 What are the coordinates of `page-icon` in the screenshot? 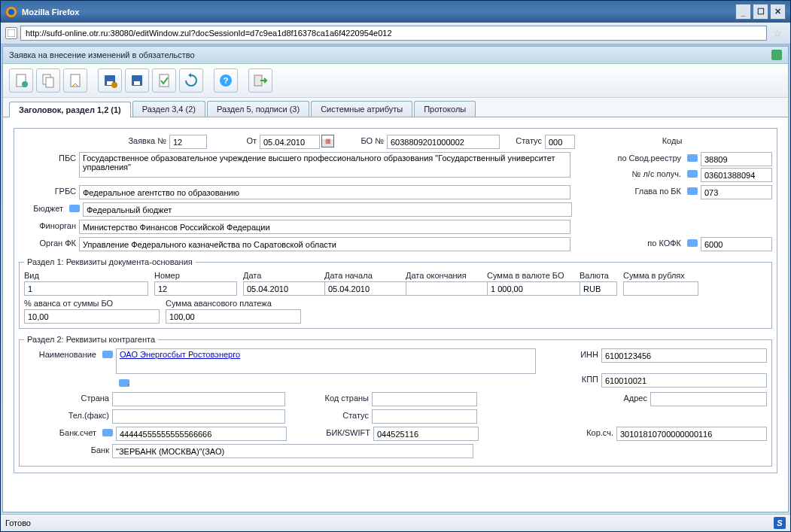 It's located at (11, 33).